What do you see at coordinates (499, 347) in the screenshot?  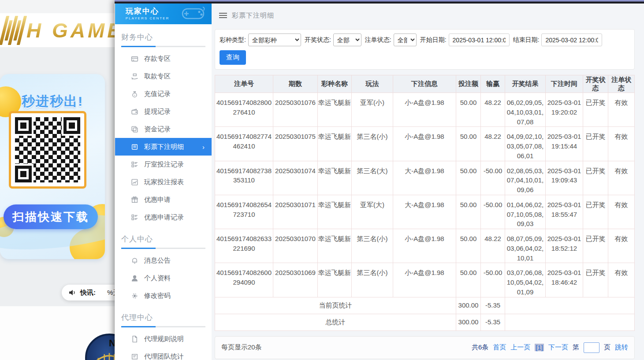 I see `first-page-link: 首页` at bounding box center [499, 347].